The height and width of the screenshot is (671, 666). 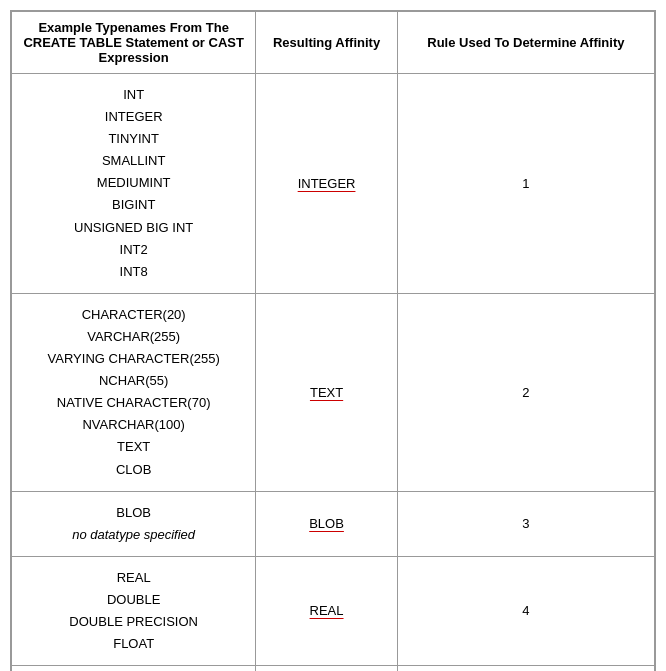 I want to click on rule-cell: 5, so click(x=526, y=668).